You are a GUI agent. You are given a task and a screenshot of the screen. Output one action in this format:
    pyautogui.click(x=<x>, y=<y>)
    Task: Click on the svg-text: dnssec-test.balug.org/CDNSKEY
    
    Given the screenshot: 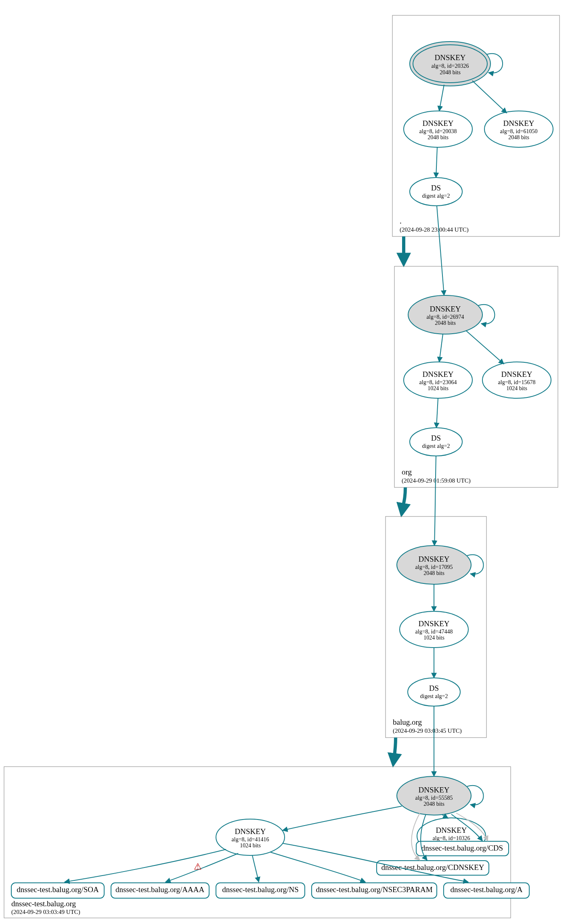 What is the action you would take?
    pyautogui.click(x=433, y=868)
    